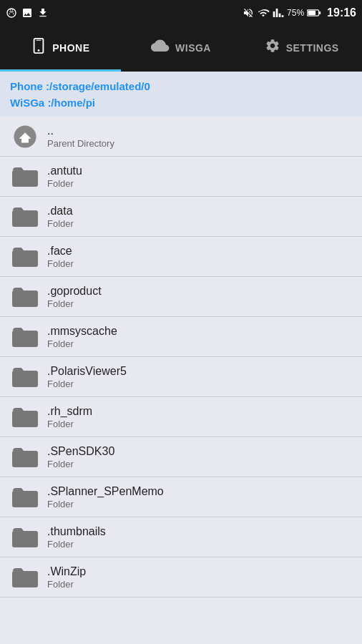 This screenshot has width=362, height=644. Describe the element at coordinates (181, 457) in the screenshot. I see `list-item: .SPenSDK30Folder` at that location.